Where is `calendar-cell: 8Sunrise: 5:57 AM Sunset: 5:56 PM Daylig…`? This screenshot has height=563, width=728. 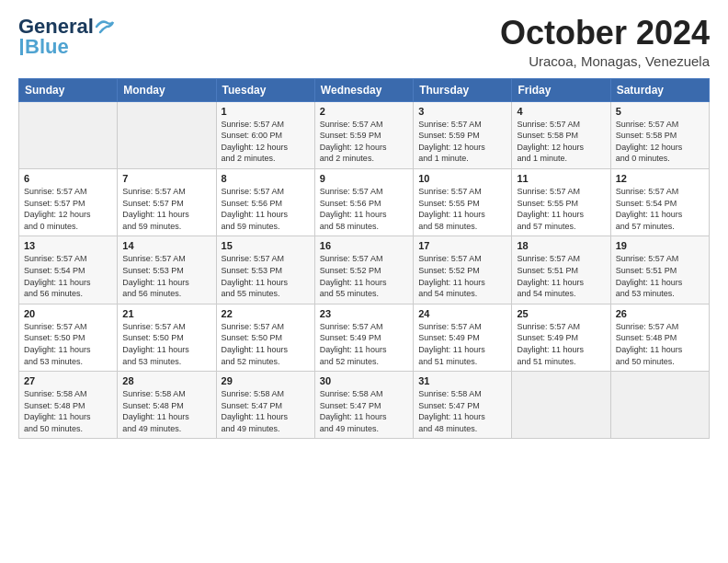
calendar-cell: 8Sunrise: 5:57 AM Sunset: 5:56 PM Daylig… is located at coordinates (265, 202).